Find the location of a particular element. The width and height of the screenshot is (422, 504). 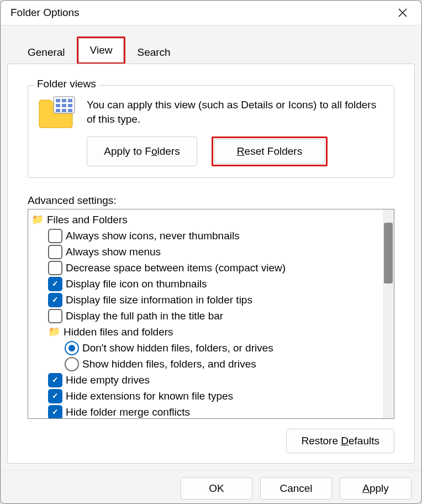

group-hidden-files: 📁 Hidden files and folders is located at coordinates (206, 332).